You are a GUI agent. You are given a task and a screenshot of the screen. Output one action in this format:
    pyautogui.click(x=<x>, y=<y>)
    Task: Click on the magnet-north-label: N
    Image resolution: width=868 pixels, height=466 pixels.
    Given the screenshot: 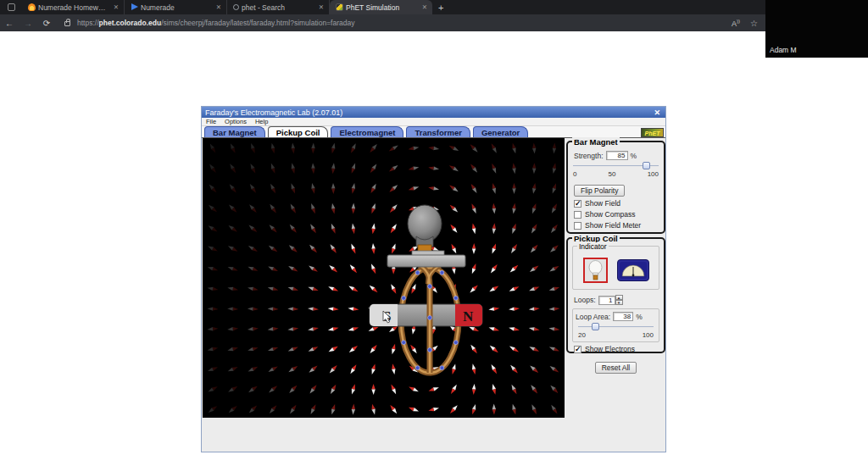 What is the action you would take?
    pyautogui.click(x=468, y=317)
    